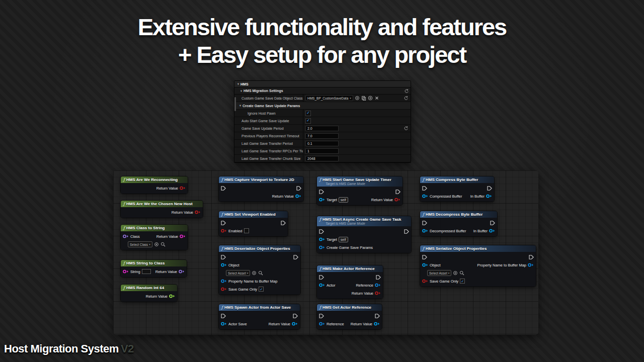  I want to click on hms-start-async-create-game-save-task: ƒHMS Start Async Create Game Save TaskTa…, so click(364, 234).